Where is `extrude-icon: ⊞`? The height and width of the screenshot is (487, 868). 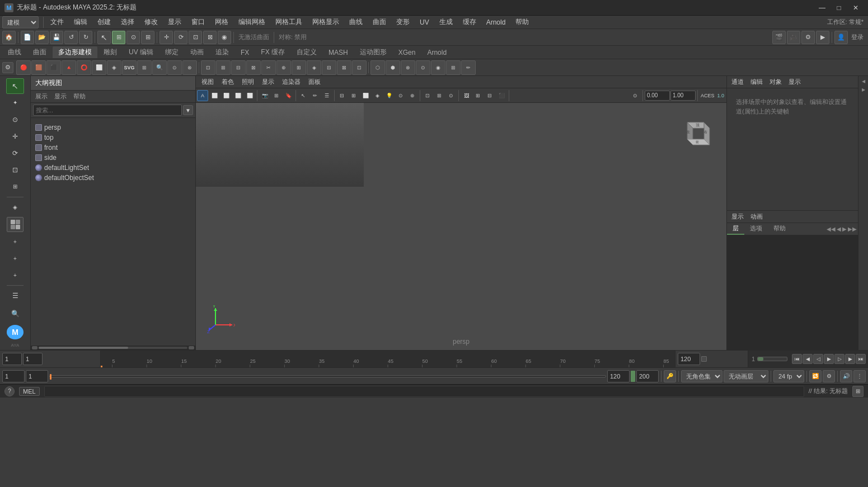 extrude-icon: ⊞ is located at coordinates (223, 68).